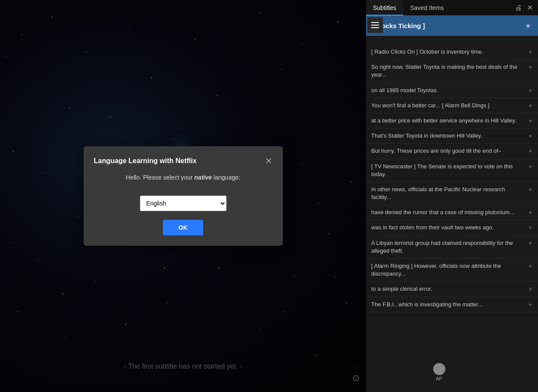 The image size is (538, 392). Describe the element at coordinates (427, 8) in the screenshot. I see `tab-saved-items: Saved Items` at that location.